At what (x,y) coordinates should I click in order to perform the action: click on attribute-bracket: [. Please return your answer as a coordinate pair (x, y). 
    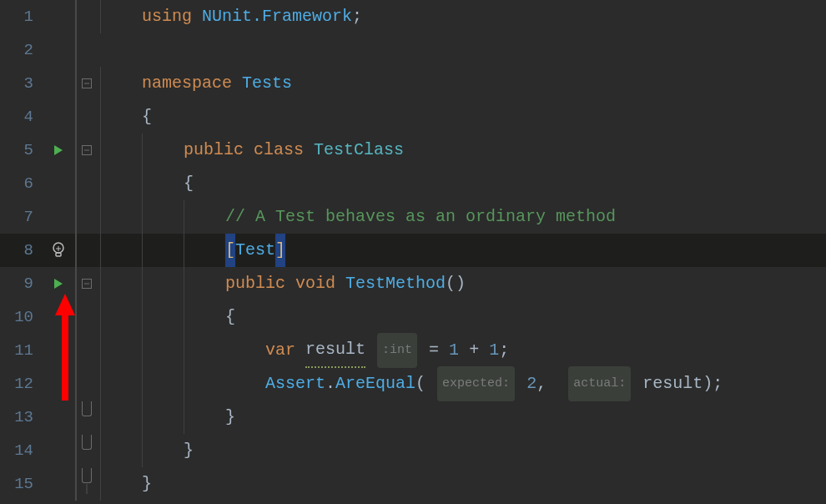
    Looking at the image, I should click on (230, 250).